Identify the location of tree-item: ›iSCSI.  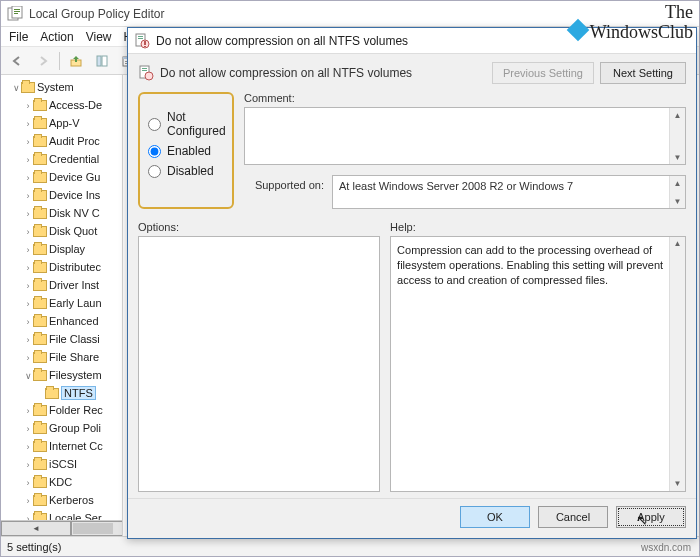
(72, 465).